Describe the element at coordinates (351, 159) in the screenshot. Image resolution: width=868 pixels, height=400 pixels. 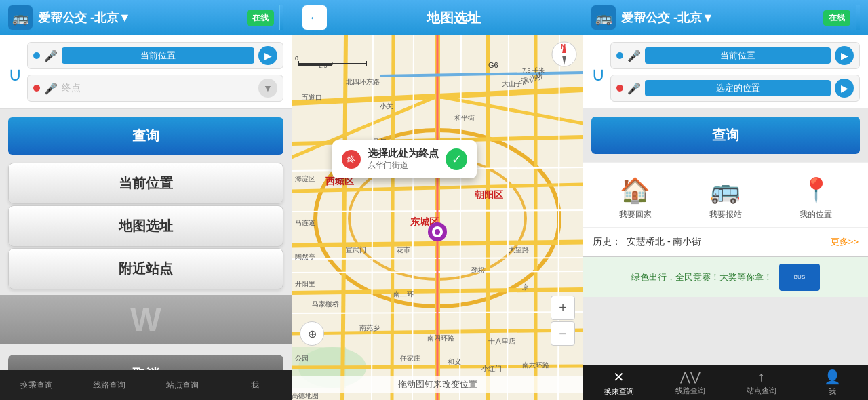
I see `end-marker: 终` at that location.